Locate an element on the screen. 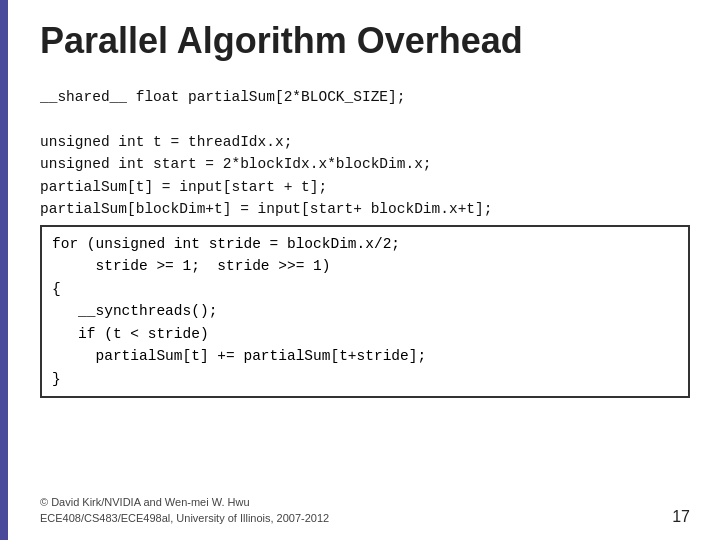  loop-line-7: } is located at coordinates (365, 379).